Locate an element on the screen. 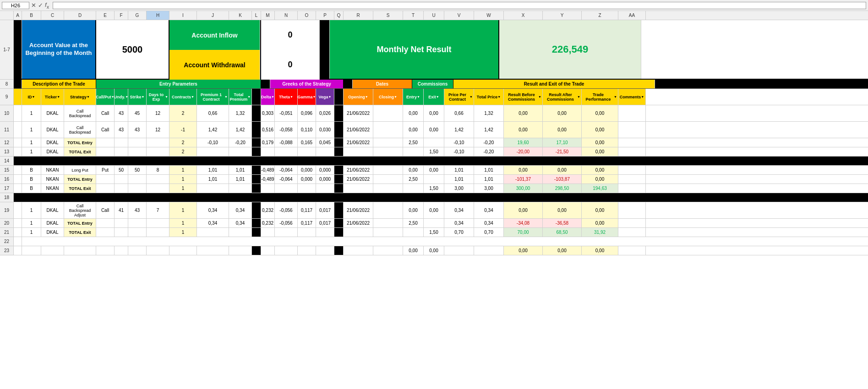 The image size is (868, 389). col-header-R: R is located at coordinates (358, 16).